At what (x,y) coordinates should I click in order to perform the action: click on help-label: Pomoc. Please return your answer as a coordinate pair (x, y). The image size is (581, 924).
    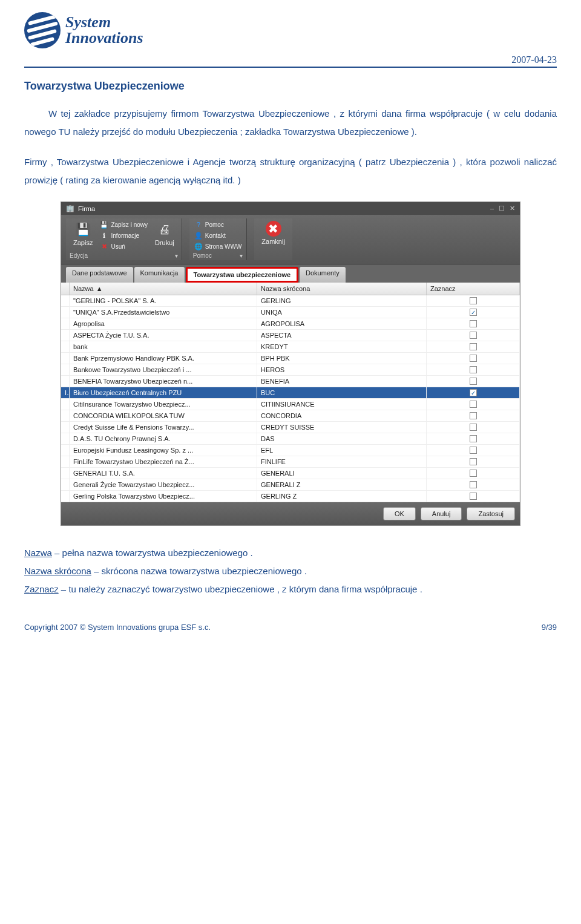
    Looking at the image, I should click on (214, 225).